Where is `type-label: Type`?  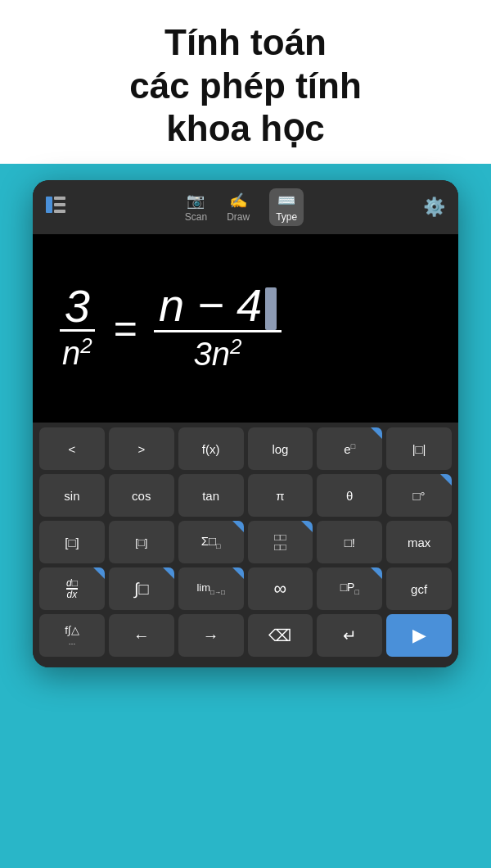 type-label: Type is located at coordinates (286, 217).